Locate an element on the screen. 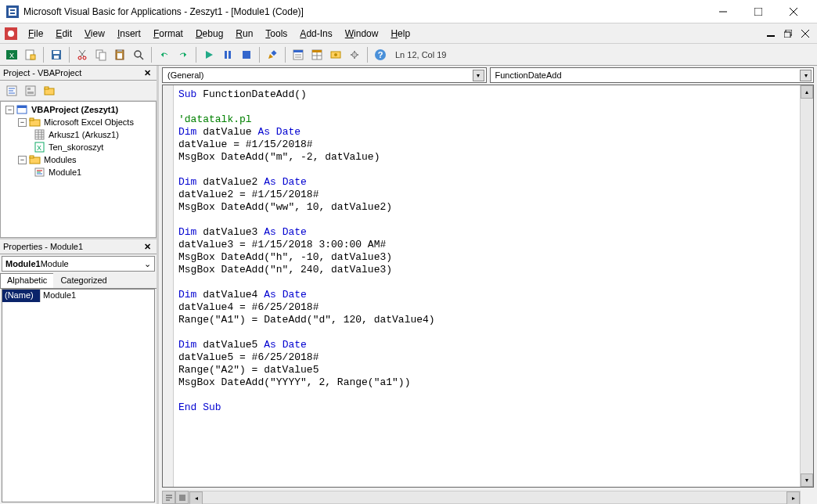 This screenshot has width=817, height=504. insert-button is located at coordinates (31, 55).